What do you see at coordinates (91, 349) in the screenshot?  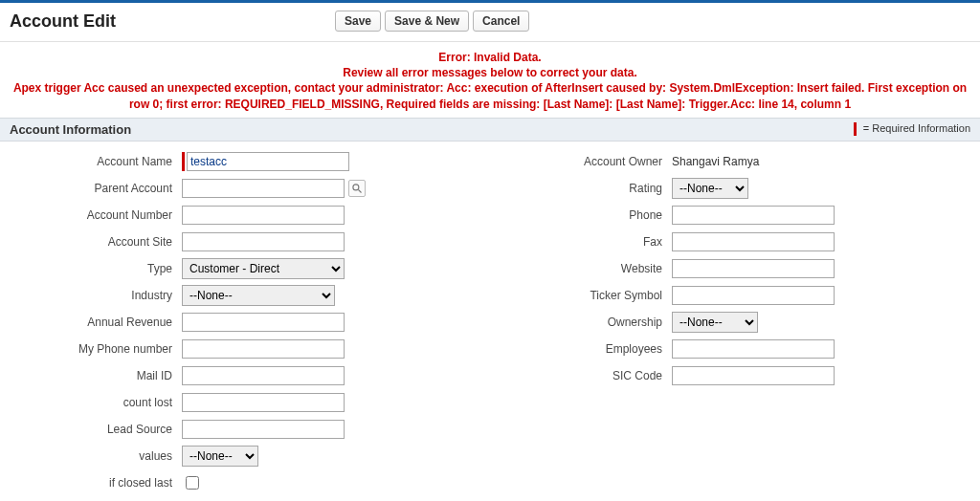 I see `label-my-phone: My Phone number` at bounding box center [91, 349].